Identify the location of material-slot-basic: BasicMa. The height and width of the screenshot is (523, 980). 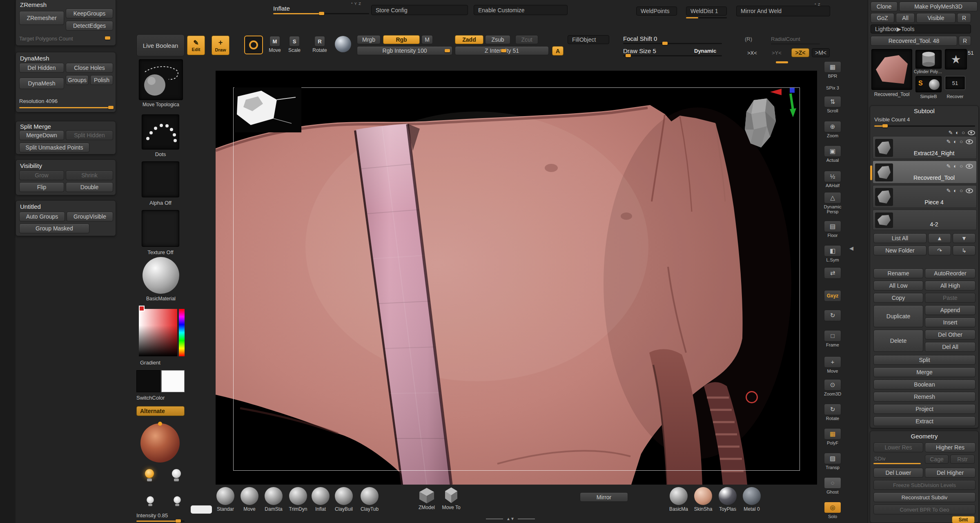
(679, 499).